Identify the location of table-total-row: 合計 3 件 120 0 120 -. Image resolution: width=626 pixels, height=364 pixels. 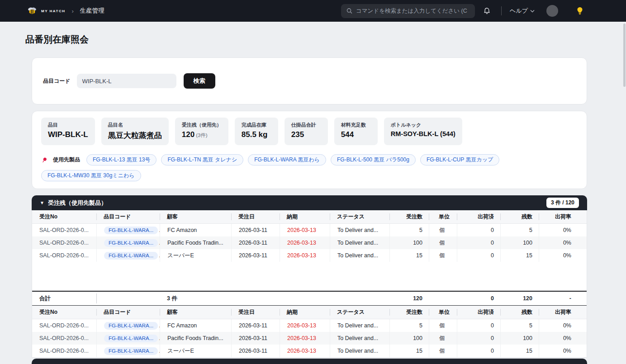
(309, 298).